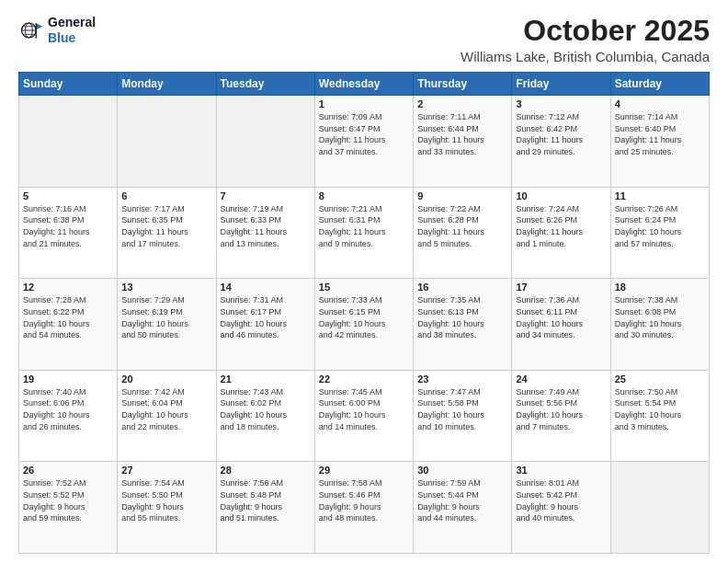  What do you see at coordinates (68, 287) in the screenshot?
I see `day-number: 12` at bounding box center [68, 287].